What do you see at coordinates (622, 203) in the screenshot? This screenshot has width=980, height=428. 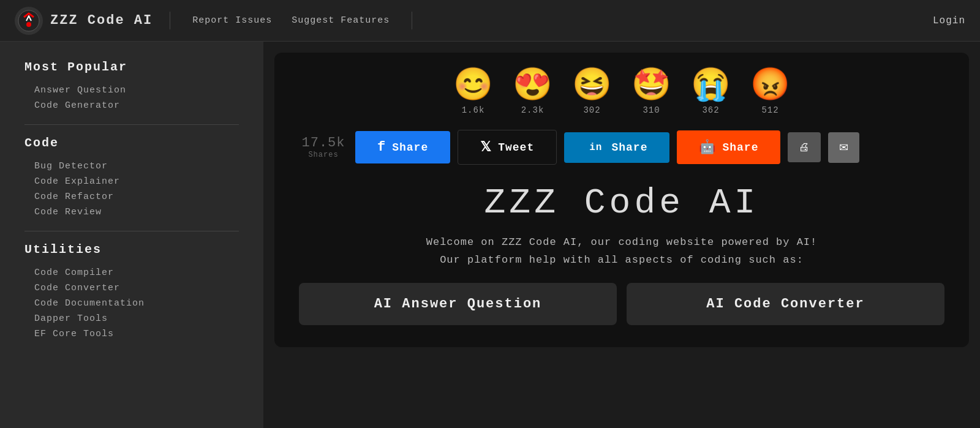 I see `hero-title: ZZZ Code AI` at bounding box center [622, 203].